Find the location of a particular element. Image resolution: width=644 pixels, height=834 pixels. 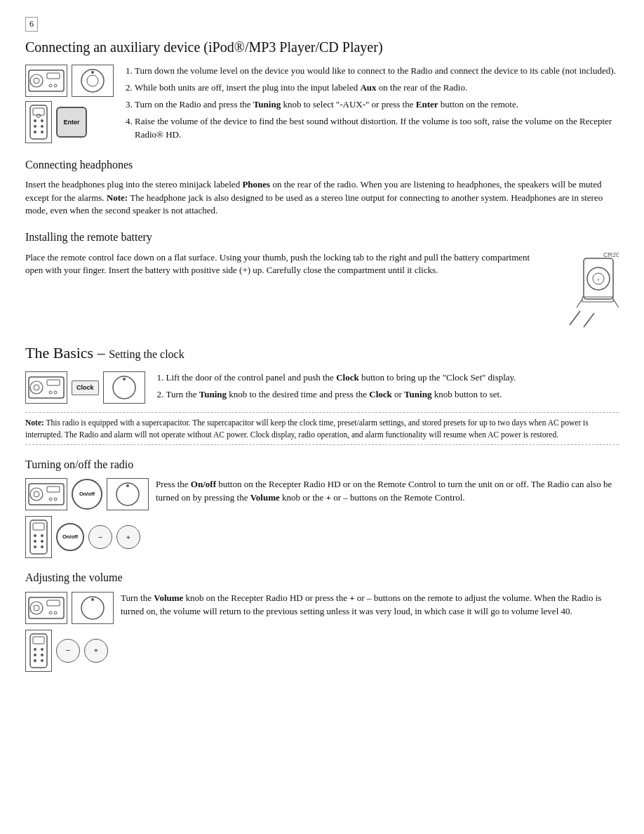

section-title-basics: The Basics – Setting the clock is located at coordinates (322, 353).